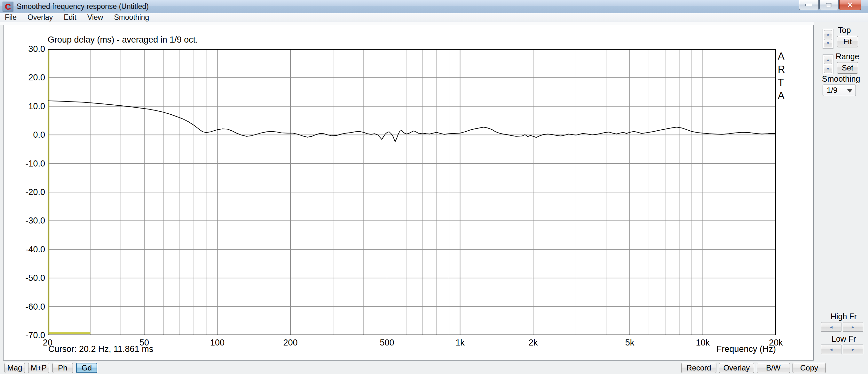 This screenshot has width=868, height=374. Describe the element at coordinates (8, 7) in the screenshot. I see `app-icon-letter: C` at that location.